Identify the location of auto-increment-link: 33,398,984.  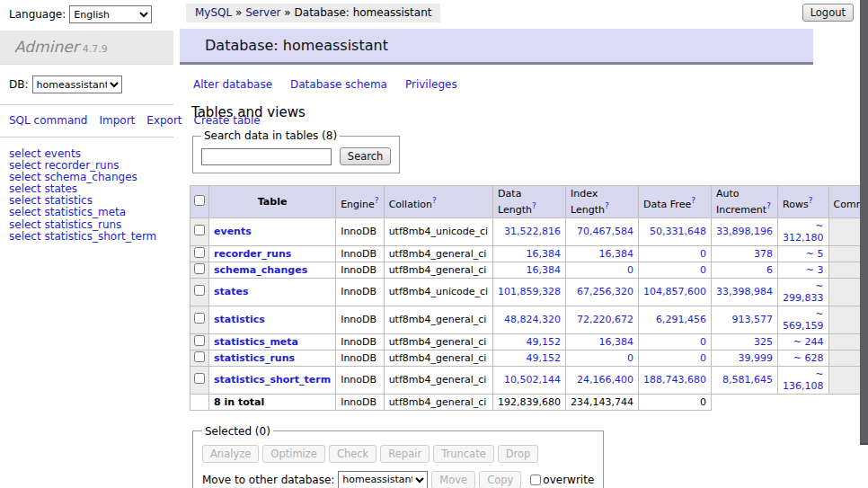
(744, 291).